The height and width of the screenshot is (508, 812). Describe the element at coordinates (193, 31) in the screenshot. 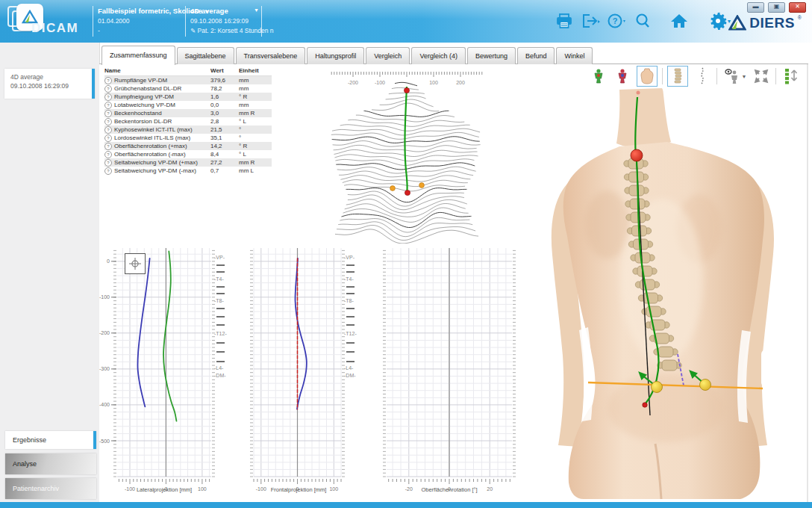

I see `edit-pencil-icon: ✎` at that location.